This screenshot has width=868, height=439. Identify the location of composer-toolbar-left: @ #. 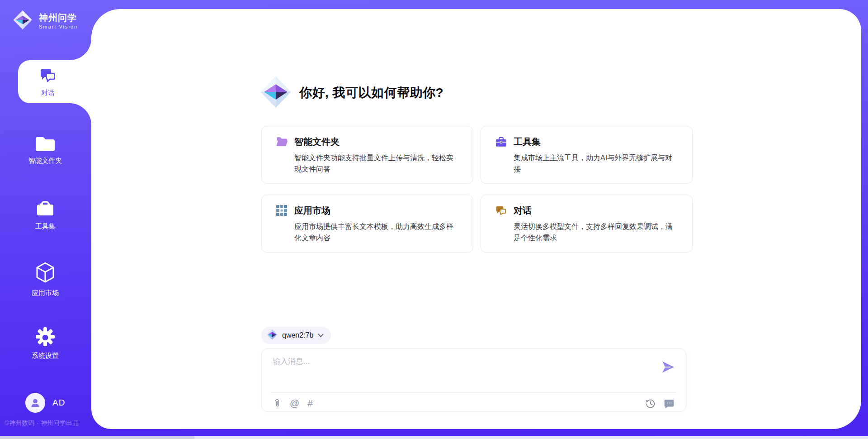
(293, 403).